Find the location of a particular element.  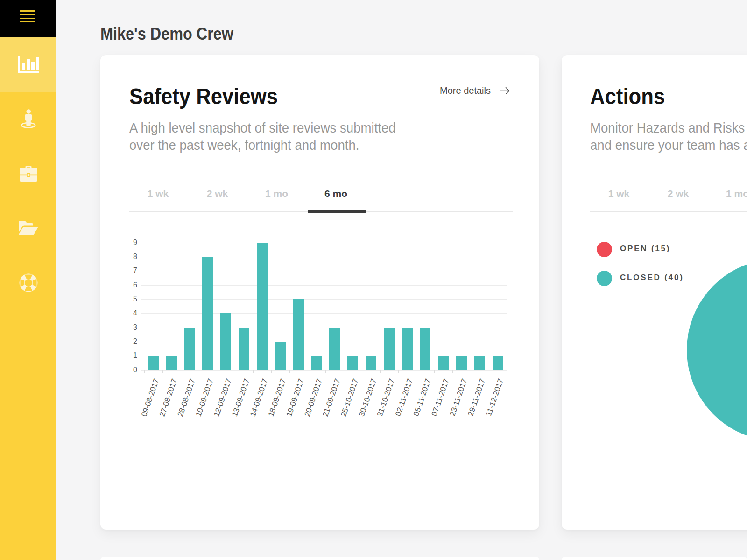

svg-text: 27-08-2017 is located at coordinates (168, 398).